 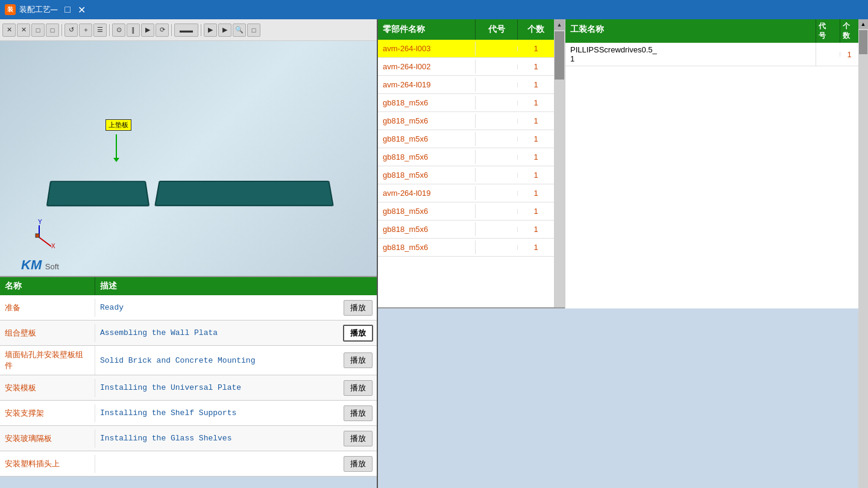 What do you see at coordinates (466, 67) in the screenshot?
I see `part-row: avm-264-l002 1` at bounding box center [466, 67].